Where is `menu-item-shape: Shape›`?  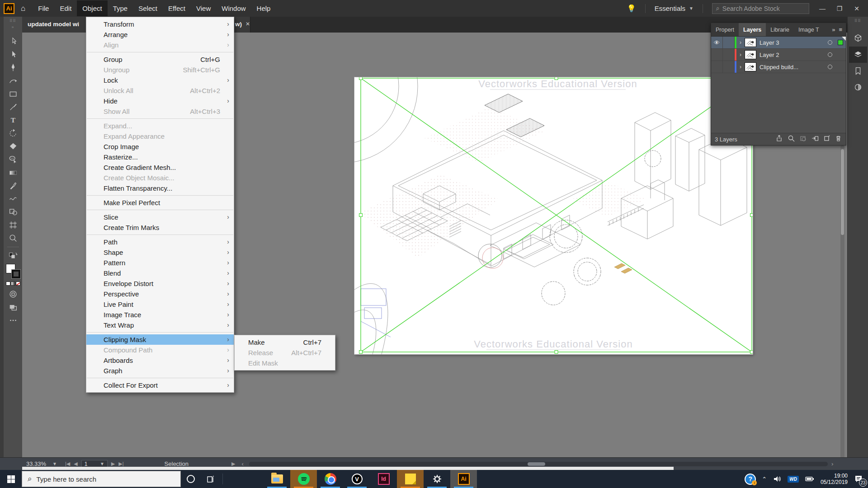 menu-item-shape: Shape› is located at coordinates (160, 252).